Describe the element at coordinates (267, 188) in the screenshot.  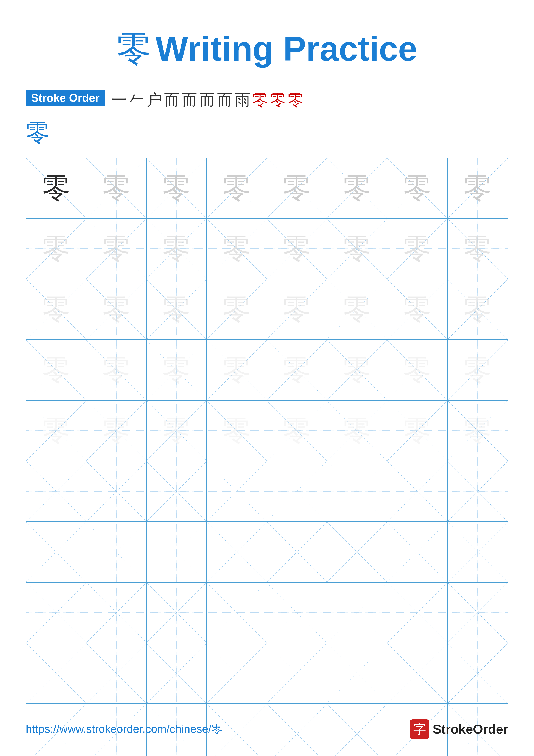
I see `grid-row-1: 零 零 零 零 零` at that location.